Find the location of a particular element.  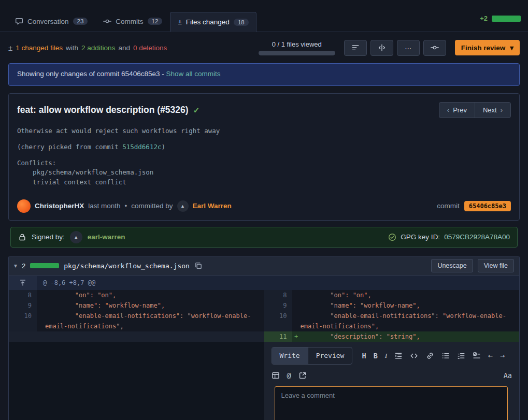

author-name: ChristopherHX is located at coordinates (59, 206).